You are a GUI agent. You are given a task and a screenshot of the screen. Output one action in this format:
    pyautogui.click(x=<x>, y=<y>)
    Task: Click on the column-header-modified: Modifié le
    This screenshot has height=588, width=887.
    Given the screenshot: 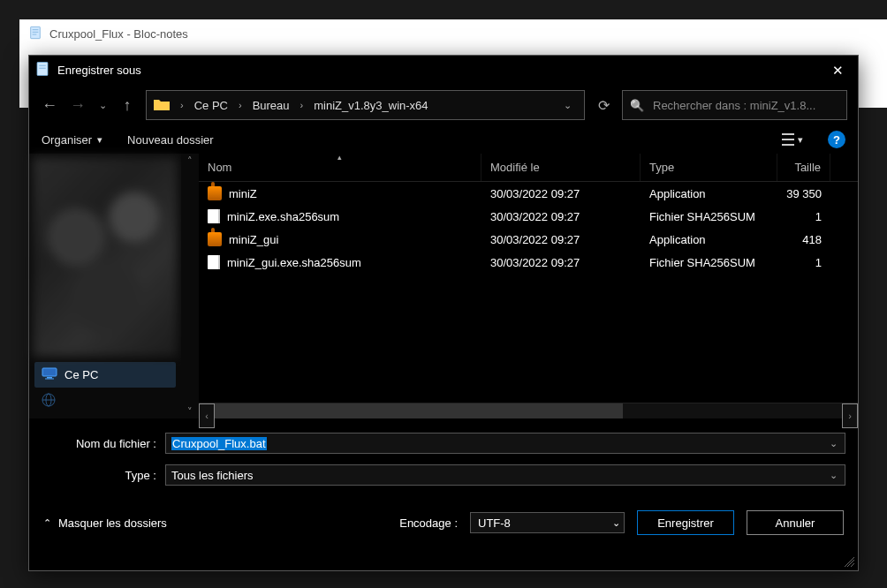 What is the action you would take?
    pyautogui.click(x=561, y=168)
    